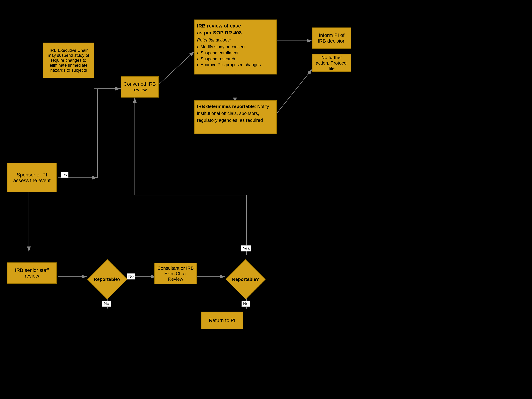 This screenshot has height=399, width=532. Describe the element at coordinates (246, 279) in the screenshot. I see `diamond2-text: Reportable?` at that location.